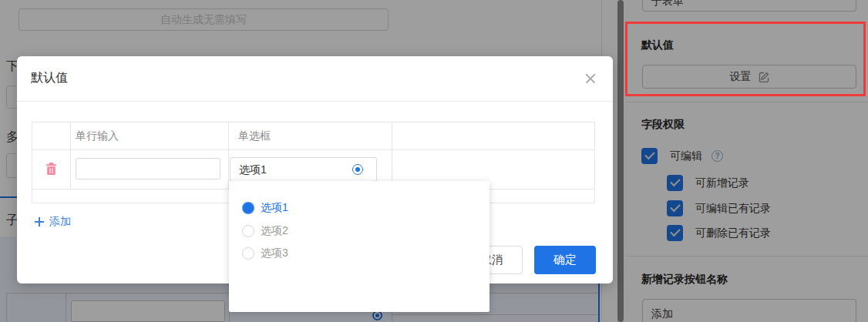  Describe the element at coordinates (590, 79) in the screenshot. I see `close-icon` at that location.